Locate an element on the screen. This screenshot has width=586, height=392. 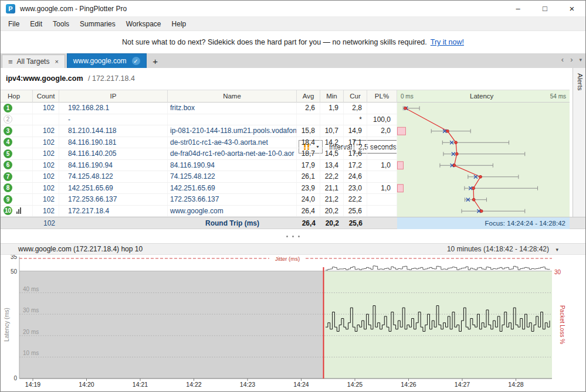
svg-text: 14:19 is located at coordinates (33, 384).